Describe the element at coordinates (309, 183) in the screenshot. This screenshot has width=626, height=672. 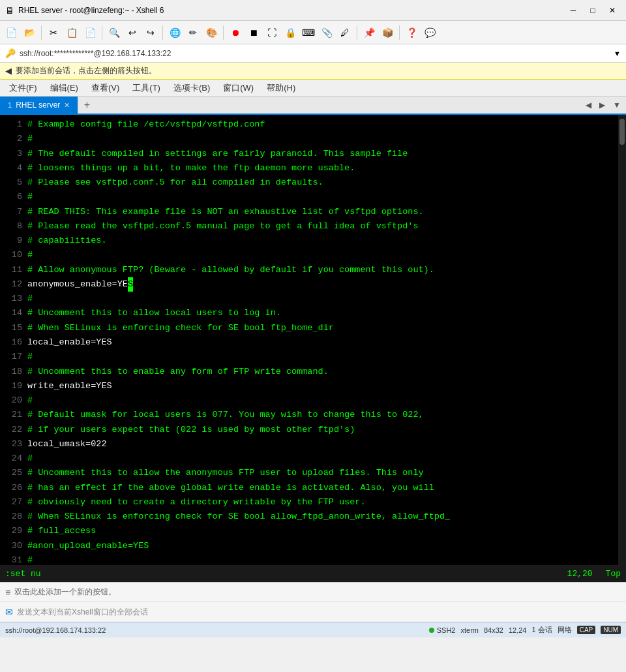
I see `line-5: 5 # Please see vsftpd.conf.5 for all com…` at that location.